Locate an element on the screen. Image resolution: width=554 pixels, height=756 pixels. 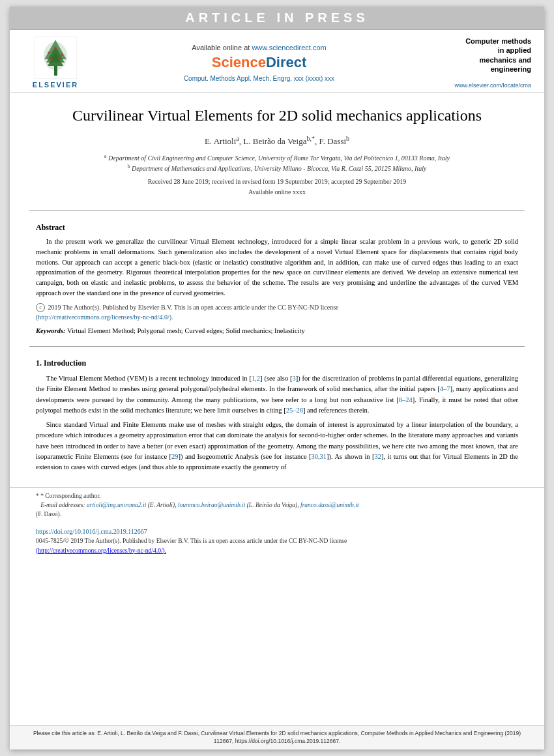
issn-text: 0045-7825/© 2019 The Author(s). Publishe… is located at coordinates (277, 546).